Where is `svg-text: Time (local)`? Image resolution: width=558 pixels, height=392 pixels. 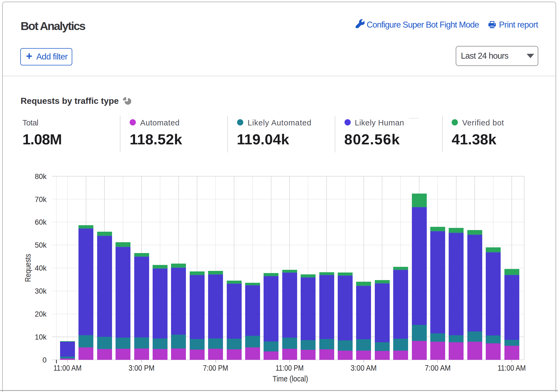 svg-text: Time (local) is located at coordinates (291, 379).